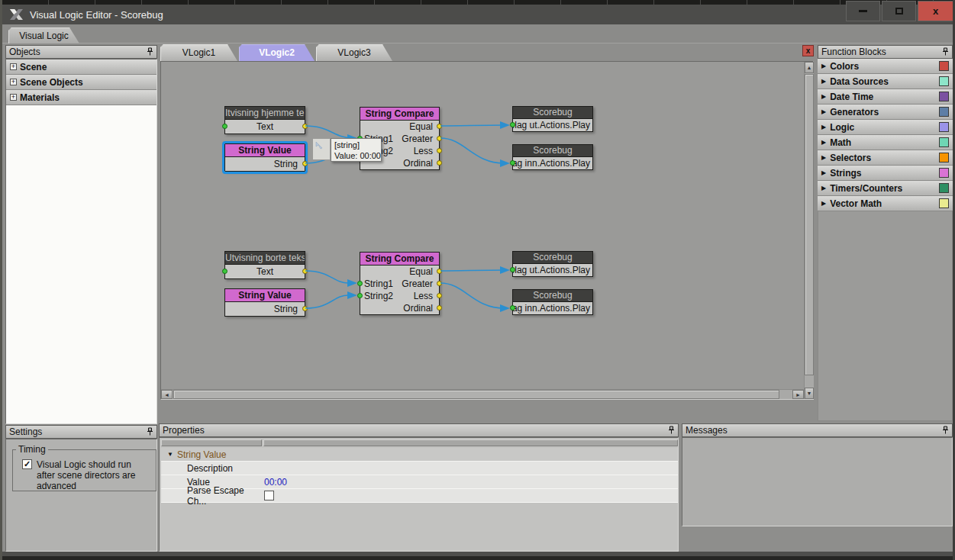 This screenshot has width=955, height=560. I want to click on fb-item-date-time: ▶ Date Time, so click(886, 97).